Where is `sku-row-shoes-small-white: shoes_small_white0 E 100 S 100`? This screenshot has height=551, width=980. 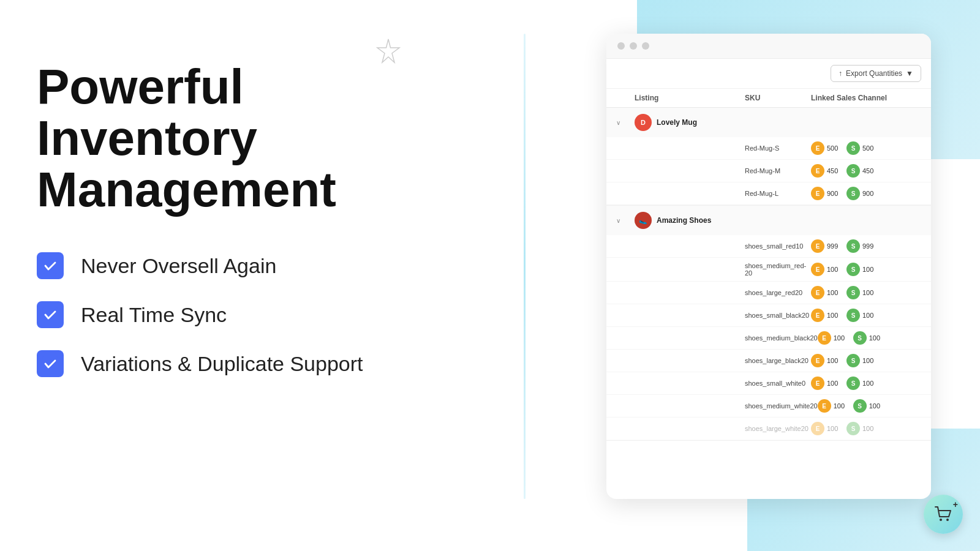
sku-row-shoes-small-white: shoes_small_white0 E 100 S 100 is located at coordinates (769, 383).